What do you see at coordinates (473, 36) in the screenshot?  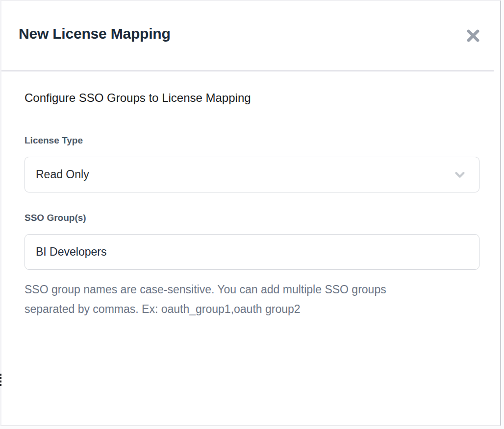 I see `close-button` at bounding box center [473, 36].